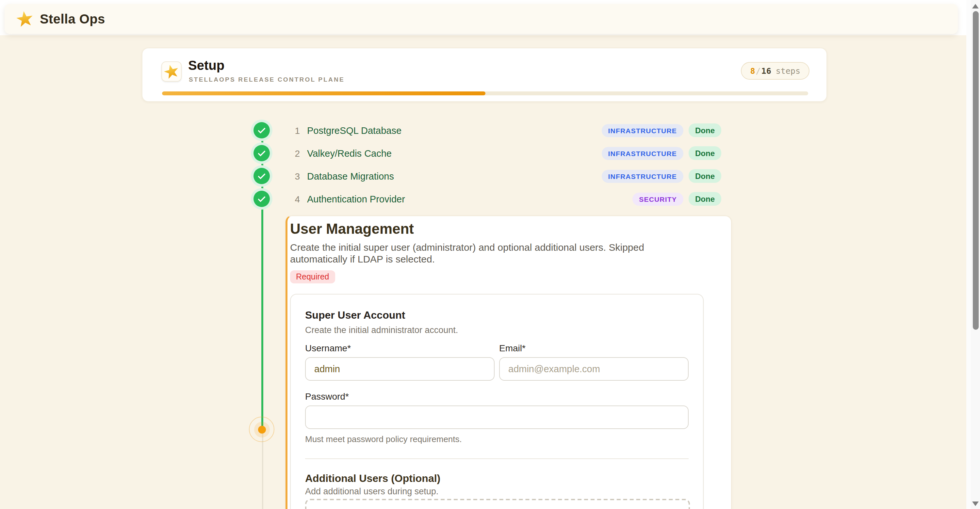  Describe the element at coordinates (497, 478) in the screenshot. I see `additional-users-title: Additional Users (Optional)` at that location.